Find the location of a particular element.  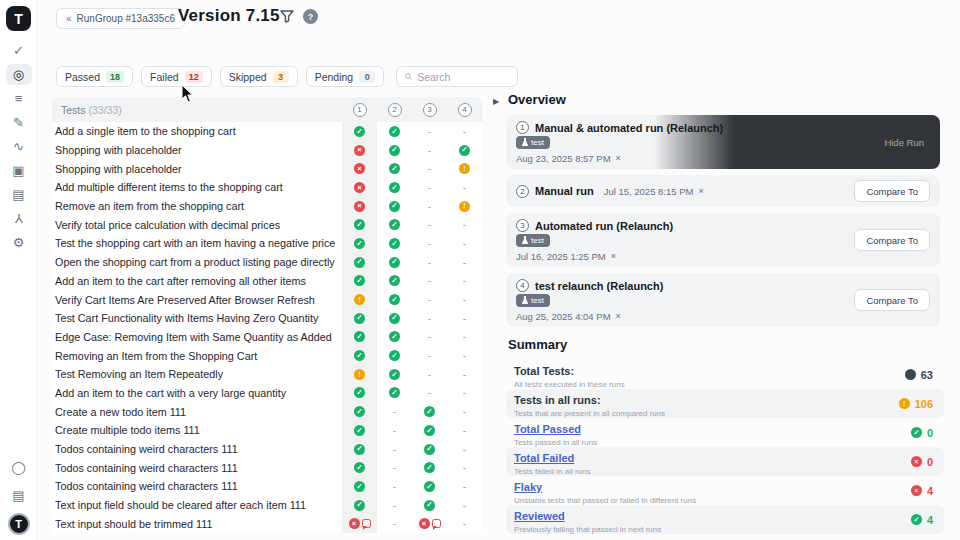

runs-icon: ◎ is located at coordinates (19, 74).